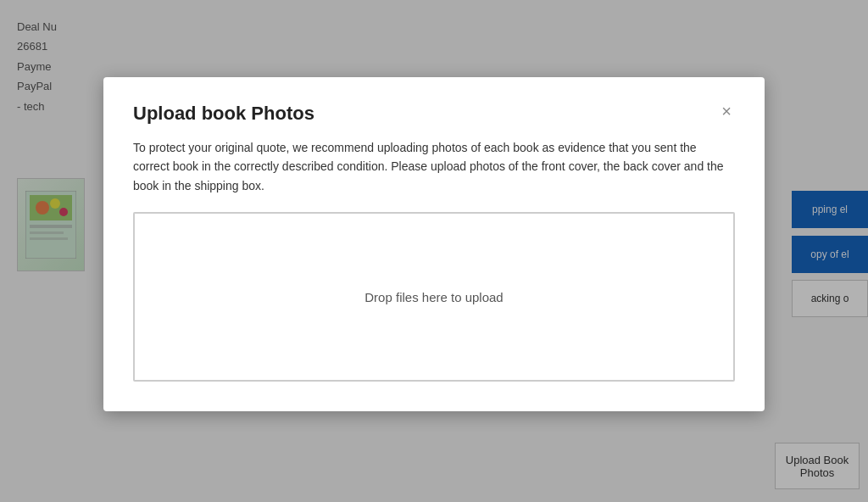  Describe the element at coordinates (224, 114) in the screenshot. I see `modal-title: Upload book Photos` at that location.